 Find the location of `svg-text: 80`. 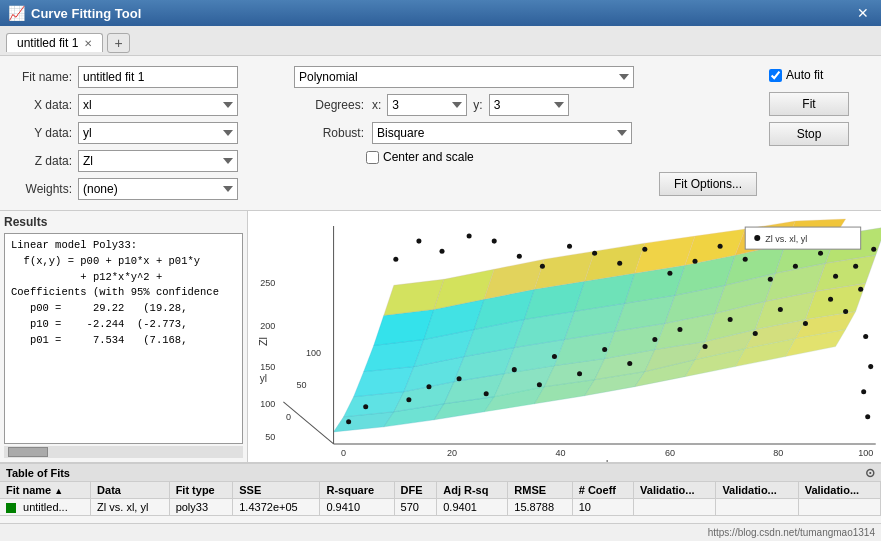

svg-text: 80 is located at coordinates (778, 453).